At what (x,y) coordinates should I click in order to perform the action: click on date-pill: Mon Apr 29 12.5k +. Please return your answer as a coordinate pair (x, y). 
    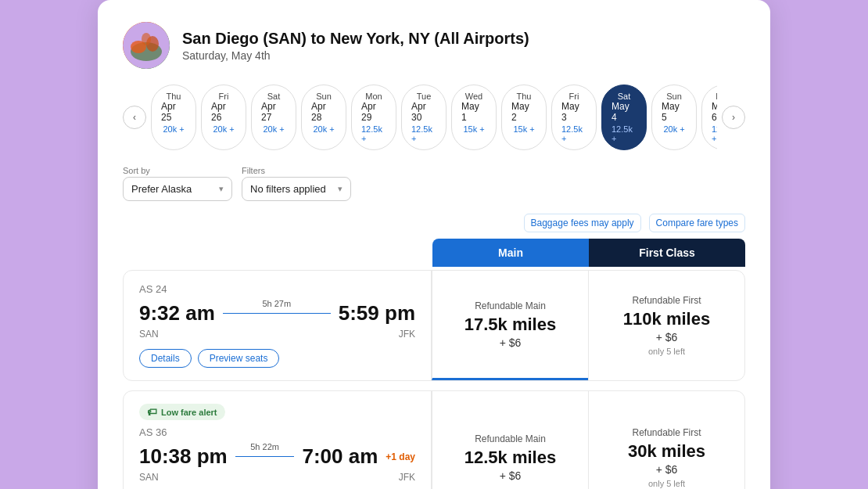
    Looking at the image, I should click on (374, 117).